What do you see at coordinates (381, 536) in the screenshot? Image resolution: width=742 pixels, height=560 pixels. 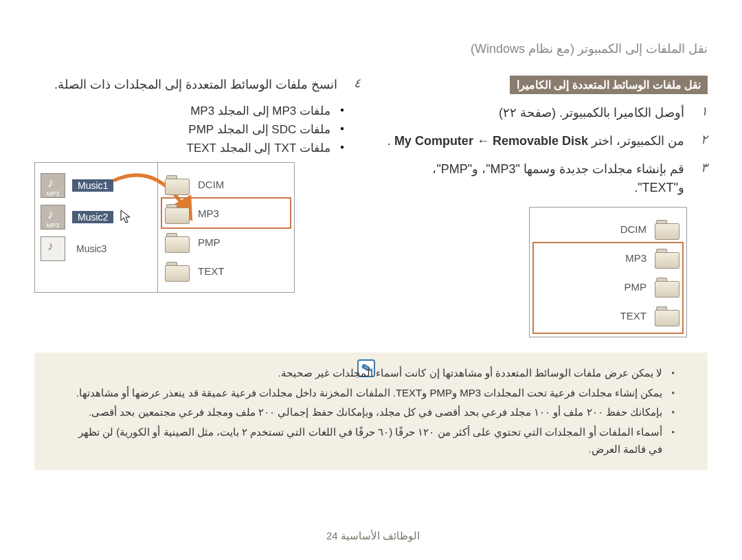 I see `footer-label: الوظائف الأساسية` at bounding box center [381, 536].